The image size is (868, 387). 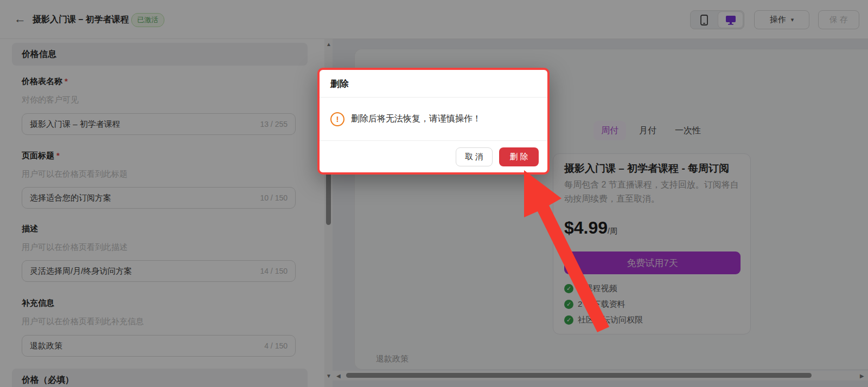 What do you see at coordinates (416, 119) in the screenshot?
I see `modal-message: 删除后将无法恢复，请谨慎操作！` at bounding box center [416, 119].